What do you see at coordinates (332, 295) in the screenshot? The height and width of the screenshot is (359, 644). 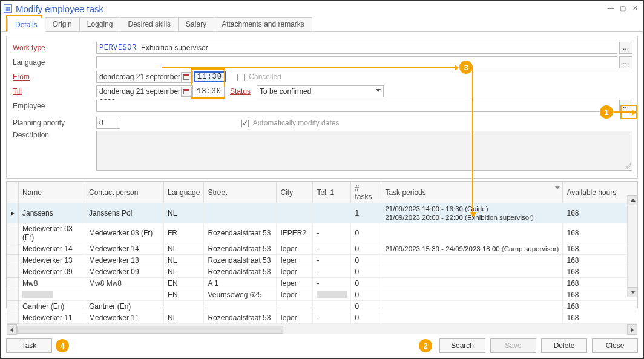 I see `cell-tel: x` at bounding box center [332, 295].